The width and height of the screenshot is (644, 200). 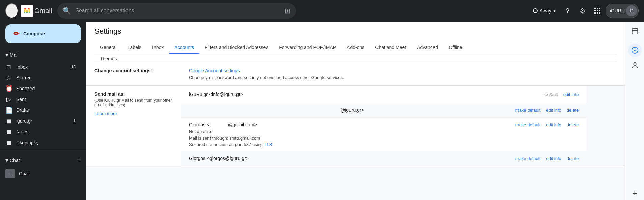 What do you see at coordinates (74, 121) in the screenshot?
I see `iguru-count: 1` at bounding box center [74, 121].